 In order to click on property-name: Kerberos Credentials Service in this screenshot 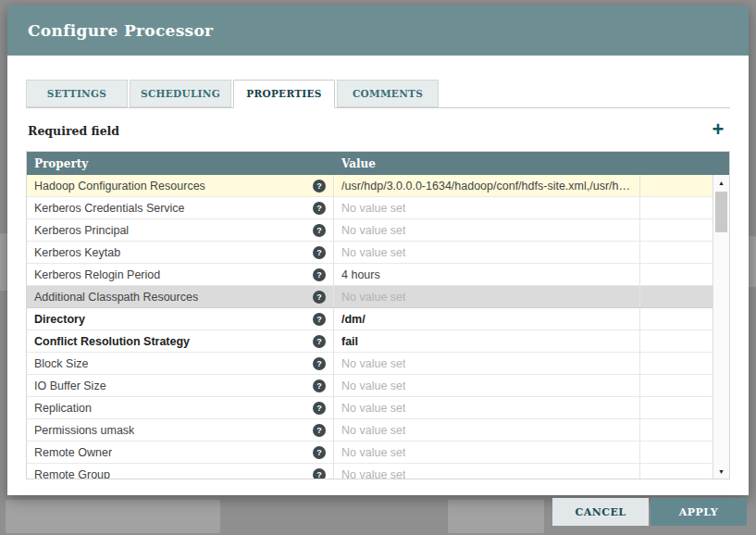, I will do `click(109, 208)`.